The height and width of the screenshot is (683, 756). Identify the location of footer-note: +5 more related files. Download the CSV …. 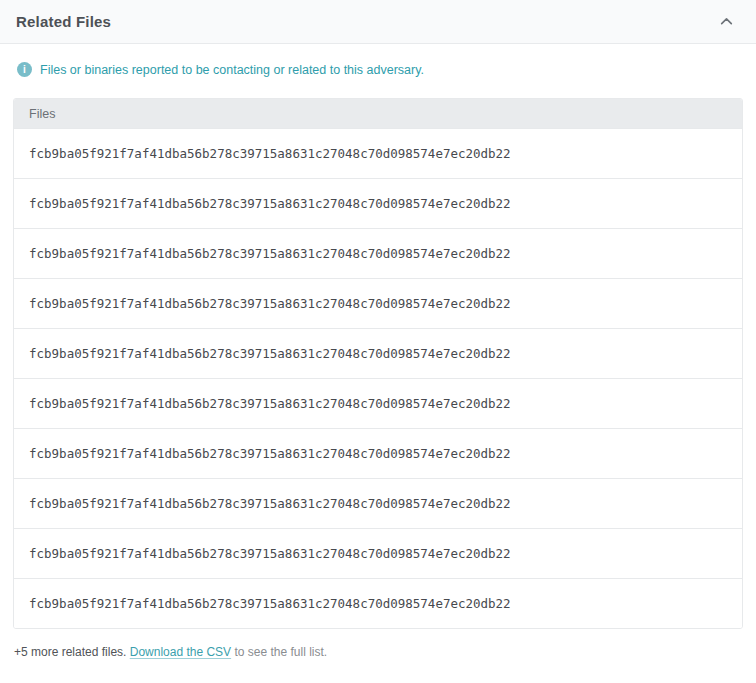
(378, 652).